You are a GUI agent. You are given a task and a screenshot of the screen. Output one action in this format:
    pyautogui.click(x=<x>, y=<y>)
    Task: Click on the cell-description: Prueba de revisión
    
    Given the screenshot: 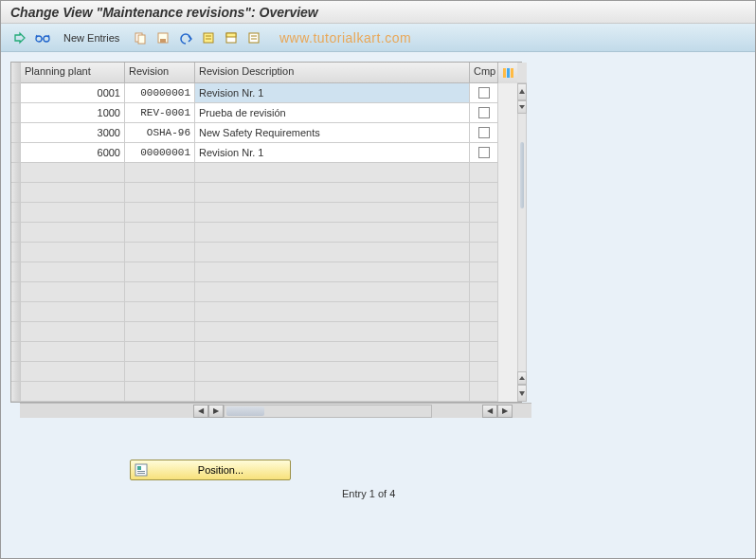 What is the action you would take?
    pyautogui.click(x=333, y=114)
    